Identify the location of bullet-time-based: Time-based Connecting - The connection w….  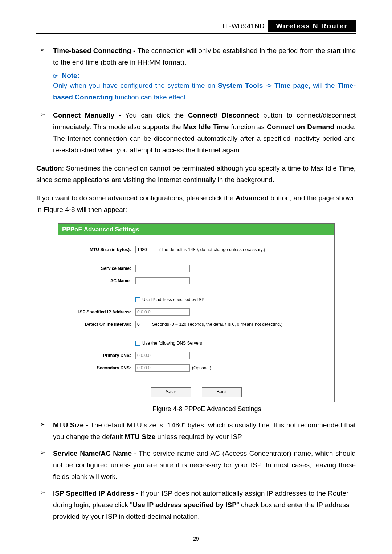
(204, 57).